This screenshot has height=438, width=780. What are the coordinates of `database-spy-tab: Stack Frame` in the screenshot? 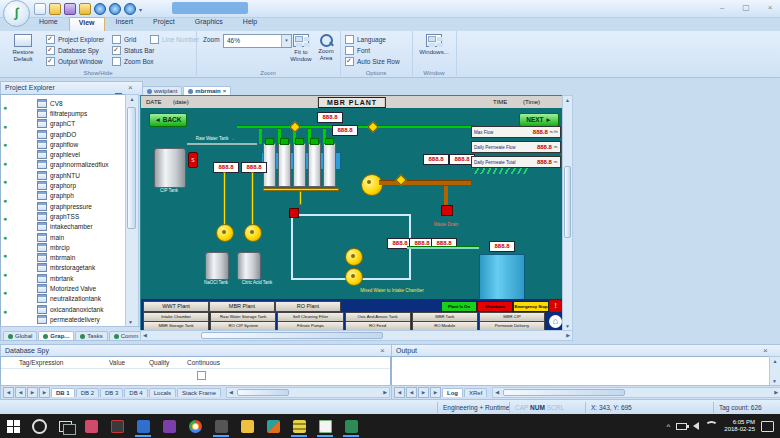 It's located at (199, 392).